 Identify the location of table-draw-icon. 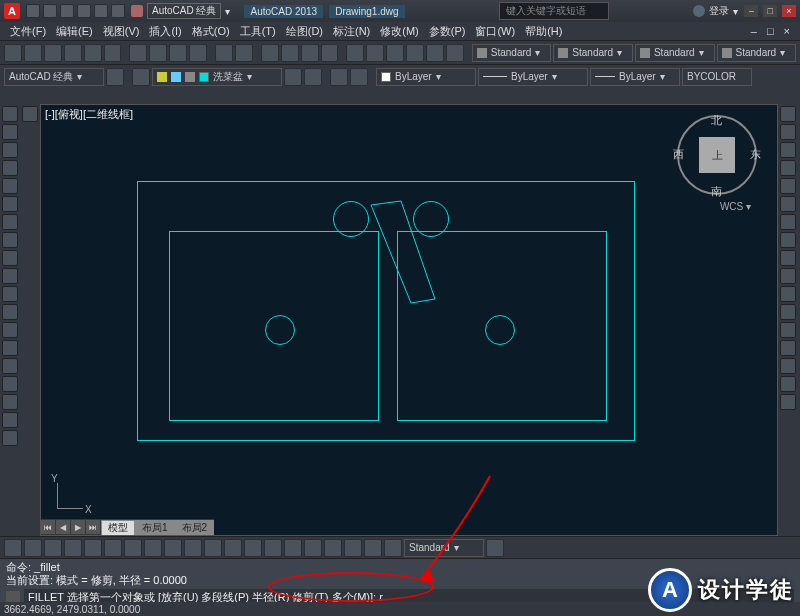
(10, 420).